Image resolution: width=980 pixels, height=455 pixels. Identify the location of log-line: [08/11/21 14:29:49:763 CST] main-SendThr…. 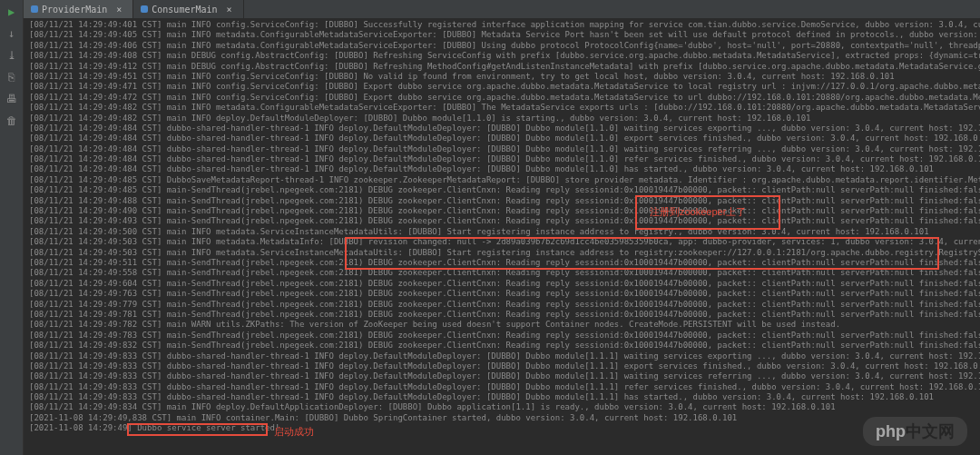
(505, 294).